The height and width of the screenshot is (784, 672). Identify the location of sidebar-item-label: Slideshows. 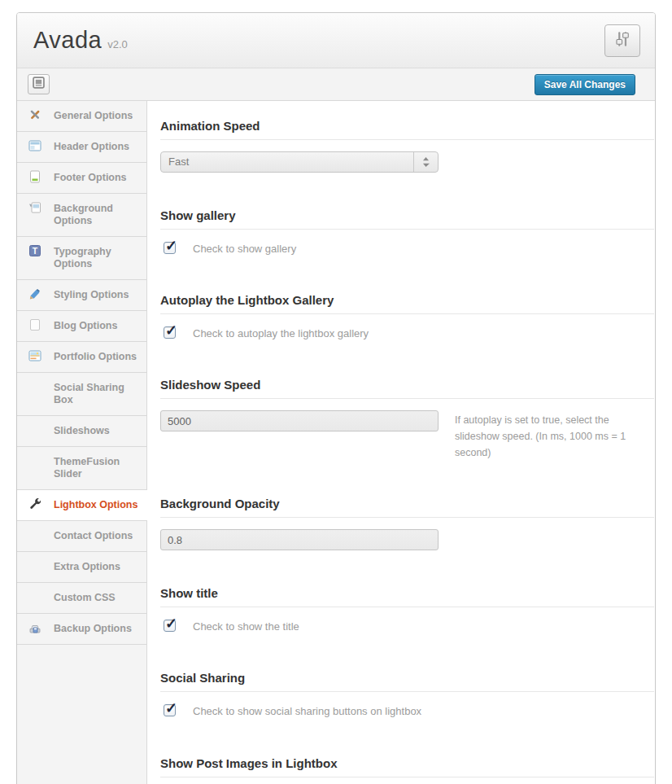
(81, 431).